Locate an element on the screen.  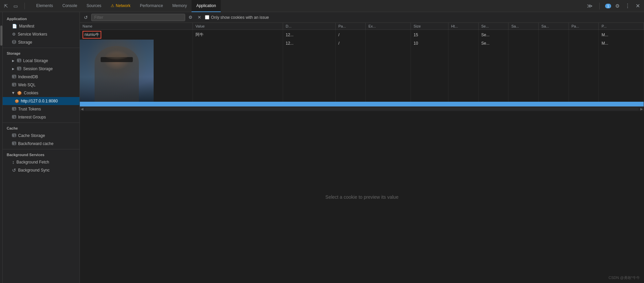
more-tabs-icon: ≫ is located at coordinates (590, 6).